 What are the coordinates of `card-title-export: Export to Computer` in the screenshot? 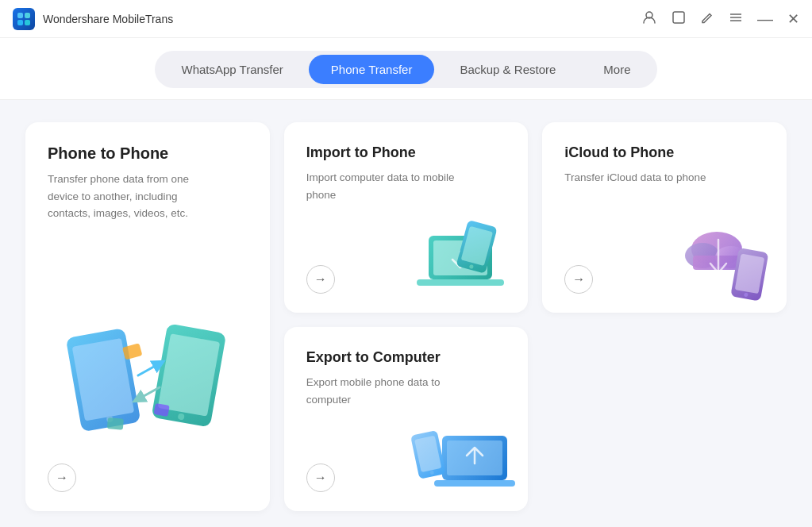 It's located at (406, 357).